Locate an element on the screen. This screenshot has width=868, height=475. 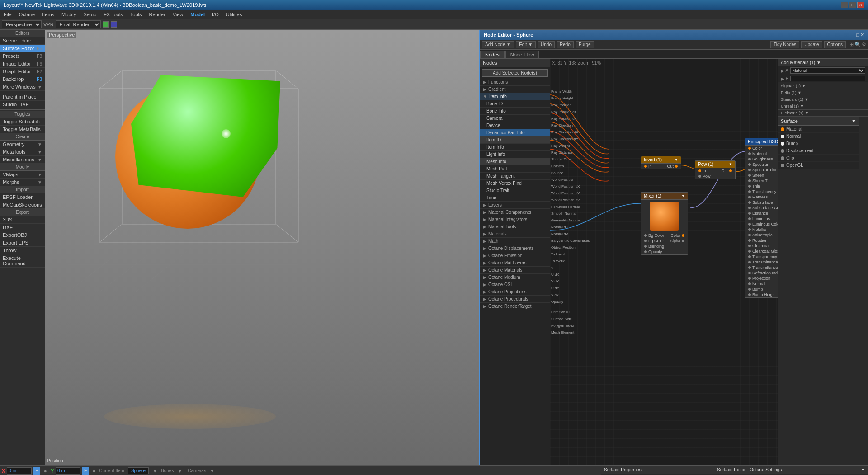
sidebar-item-more-windows: More Windows▼ is located at coordinates (23, 87).